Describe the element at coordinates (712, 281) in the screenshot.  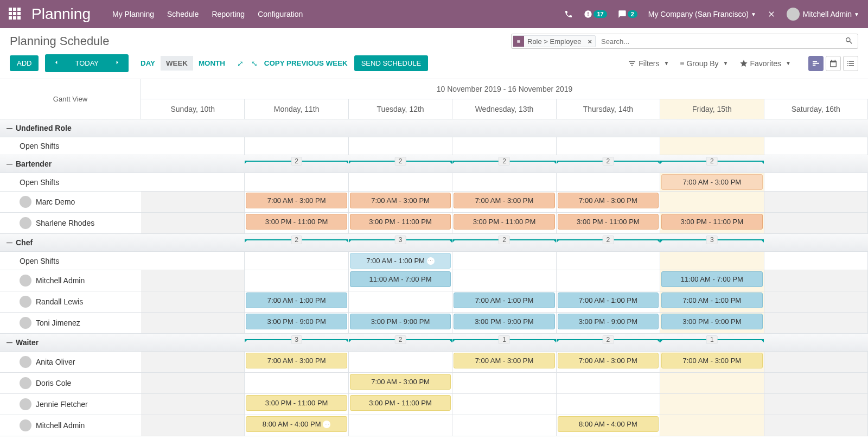
I see `gantt-cell: 11:00 AM - 7:00 PM` at that location.